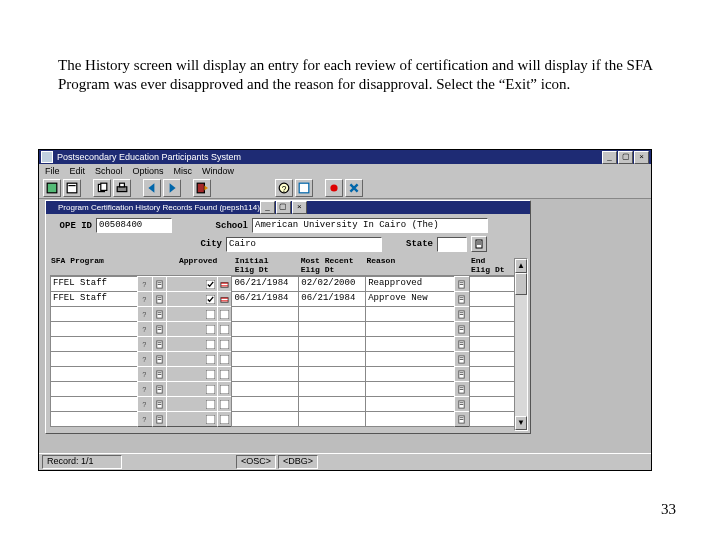 This screenshot has height=540, width=720. I want to click on cell-reason: Approve New, so click(410, 299).